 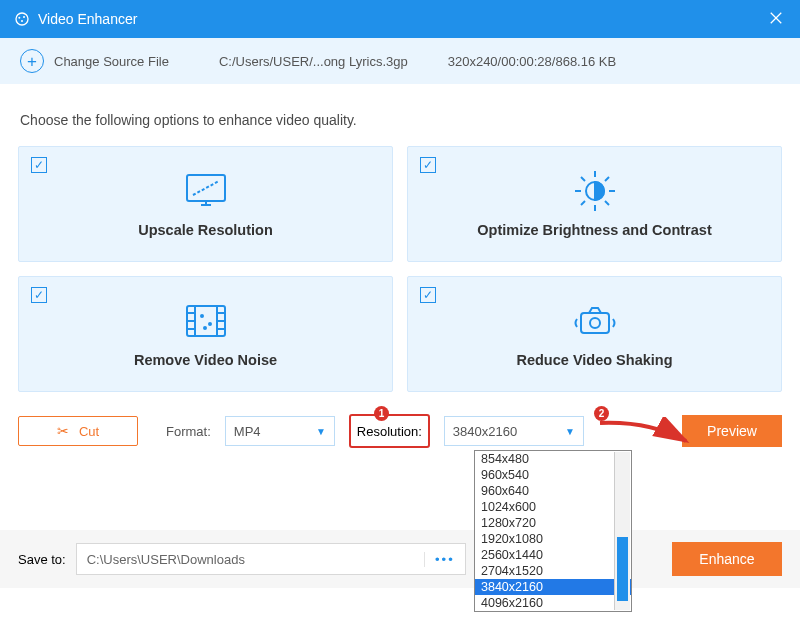 What do you see at coordinates (400, 61) in the screenshot?
I see `source-bar: + Change Source File C:/Users/USER/...on…` at bounding box center [400, 61].